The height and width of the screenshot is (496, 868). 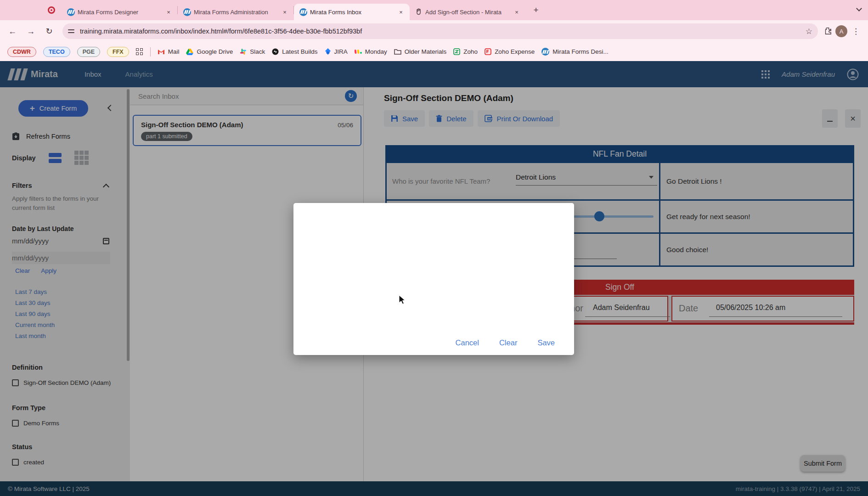 What do you see at coordinates (402, 299) in the screenshot?
I see `mouse-cursor` at bounding box center [402, 299].